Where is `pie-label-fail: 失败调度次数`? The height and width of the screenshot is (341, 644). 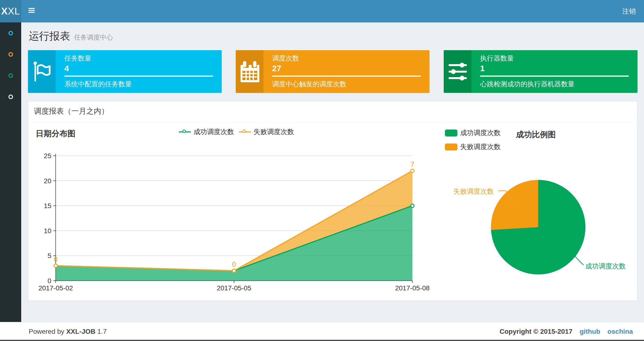 pie-label-fail: 失败调度次数 is located at coordinates (474, 192).